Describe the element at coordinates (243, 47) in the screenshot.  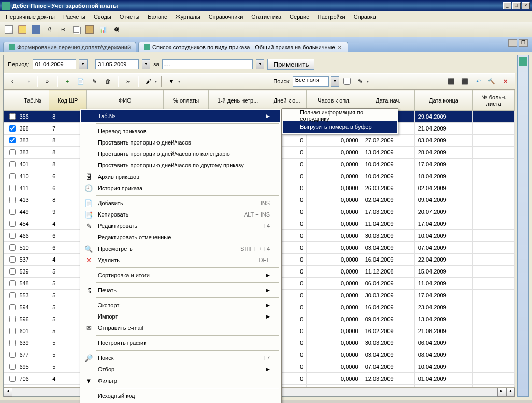
I see `tab-spisok: Список сотрудников по виду приказа - Общ…` at that location.